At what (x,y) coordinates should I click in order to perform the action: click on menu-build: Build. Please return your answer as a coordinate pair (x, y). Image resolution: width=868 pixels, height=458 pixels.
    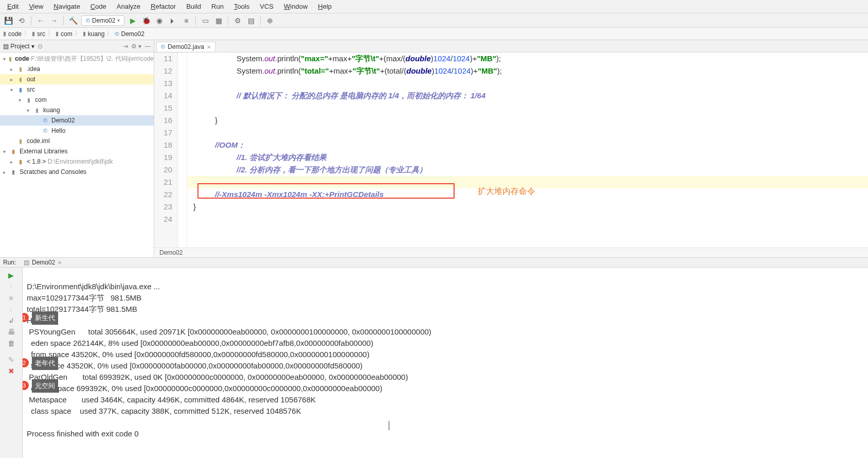
    Looking at the image, I should click on (193, 6).